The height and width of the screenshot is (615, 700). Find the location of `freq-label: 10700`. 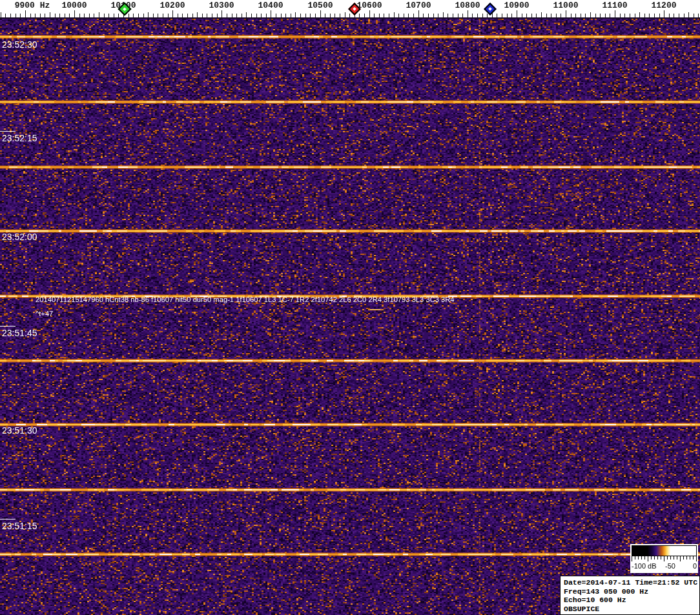

freq-label: 10700 is located at coordinates (418, 5).